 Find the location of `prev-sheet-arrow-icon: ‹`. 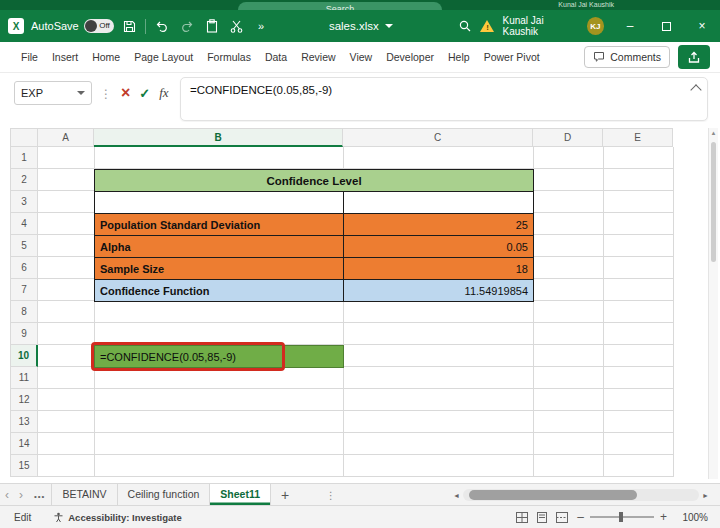

prev-sheet-arrow-icon: ‹ is located at coordinates (7, 495).